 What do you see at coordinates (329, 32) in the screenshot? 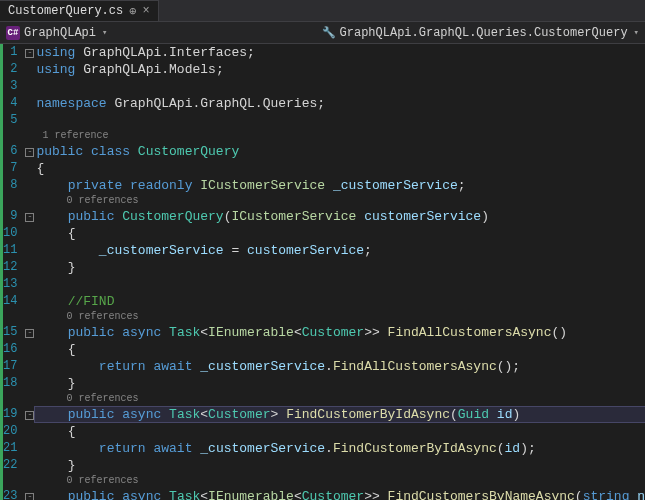
I see `wrench-icon: 🔧` at bounding box center [329, 32].